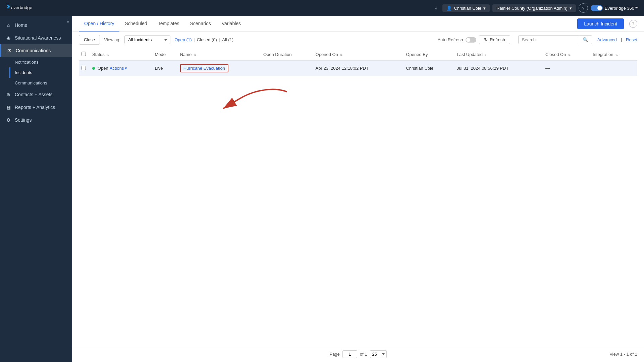 This screenshot has width=644, height=362. Describe the element at coordinates (41, 72) in the screenshot. I see `sidebar-sub-incidents: Incidents` at that location.